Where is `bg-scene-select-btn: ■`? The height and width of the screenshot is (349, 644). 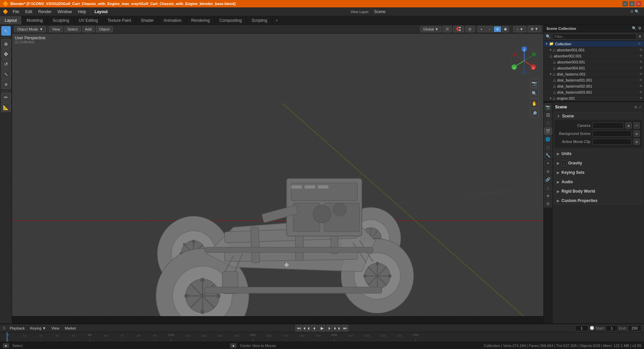
bg-scene-select-btn: ■ is located at coordinates (637, 134).